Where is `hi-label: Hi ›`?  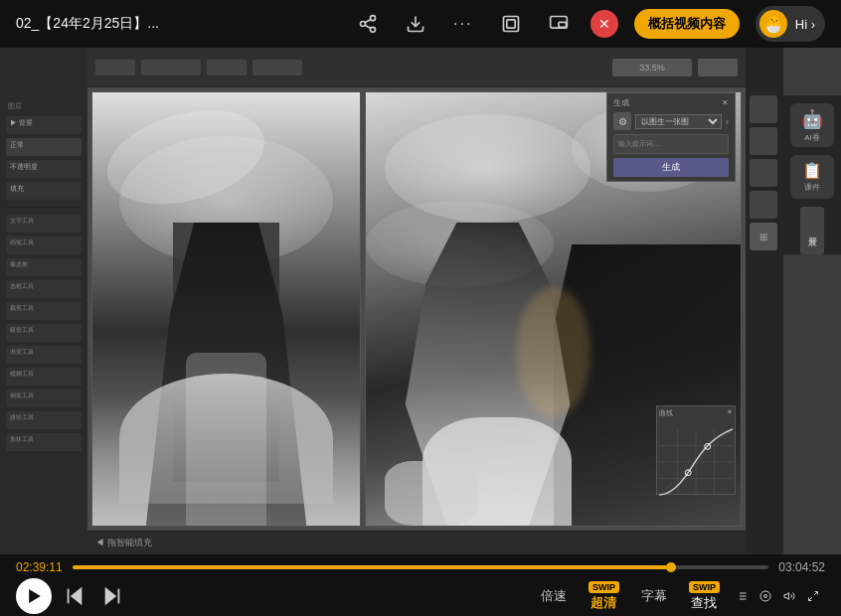 hi-label: Hi › is located at coordinates (805, 24).